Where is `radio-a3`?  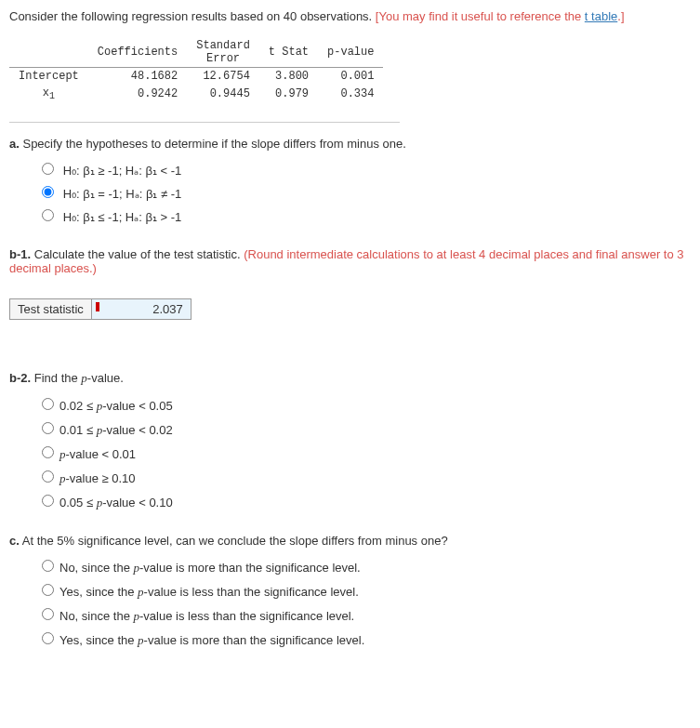
radio-a3 is located at coordinates (48, 216).